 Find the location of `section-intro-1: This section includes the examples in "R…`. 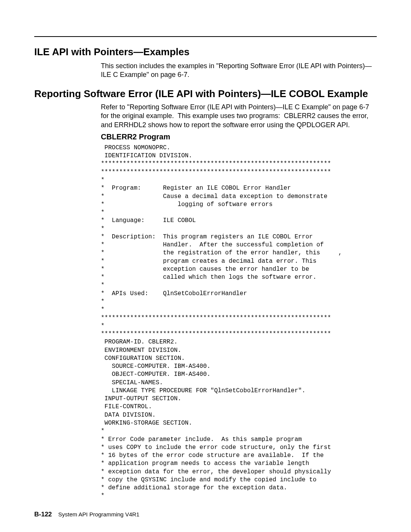

section-intro-1: This section includes the examples in "R… is located at coordinates (239, 71).